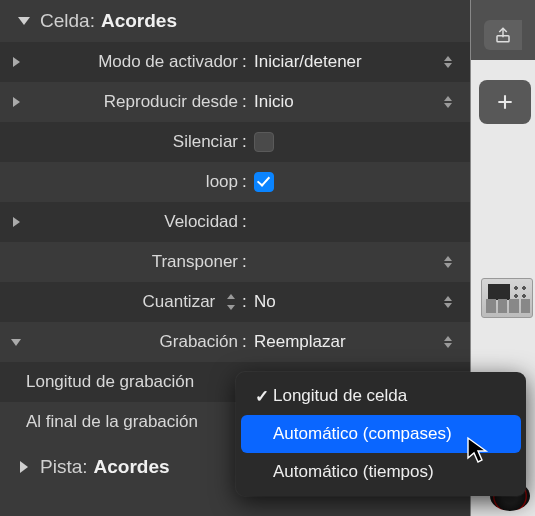  Describe the element at coordinates (354, 472) in the screenshot. I see `popup-item-label: Automático (tiempos)` at that location.